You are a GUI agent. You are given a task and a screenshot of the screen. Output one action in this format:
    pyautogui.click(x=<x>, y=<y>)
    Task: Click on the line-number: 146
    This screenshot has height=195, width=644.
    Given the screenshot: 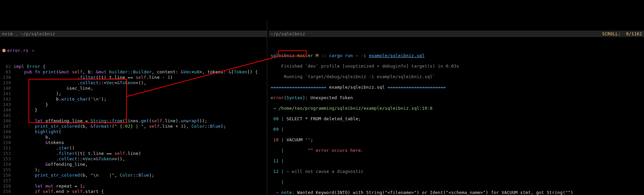 What is the action you would take?
    pyautogui.click(x=7, y=121)
    